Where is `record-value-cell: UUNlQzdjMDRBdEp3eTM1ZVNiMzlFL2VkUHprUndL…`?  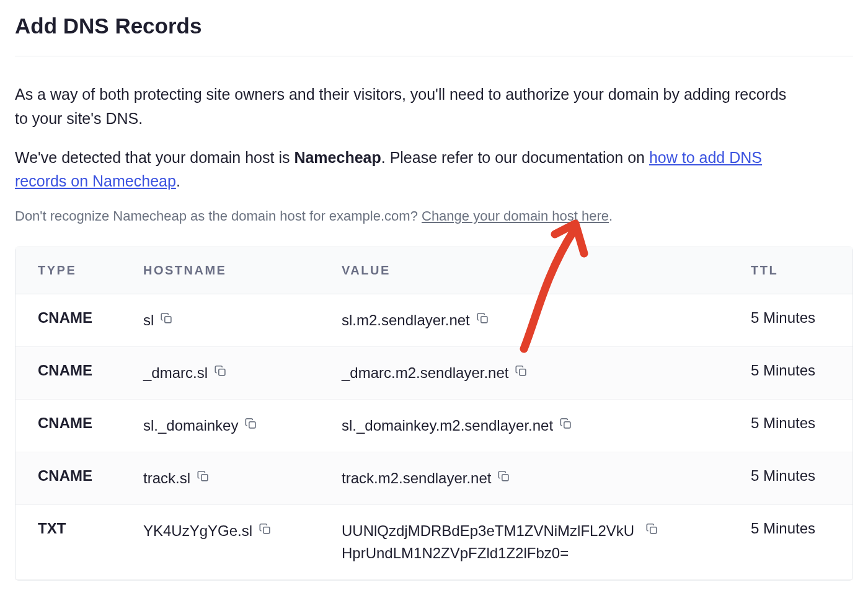 record-value-cell: UUNlQzdjMDRBdEp3eTM1ZVNiMzlFL2VkUHprUndL… is located at coordinates (524, 543).